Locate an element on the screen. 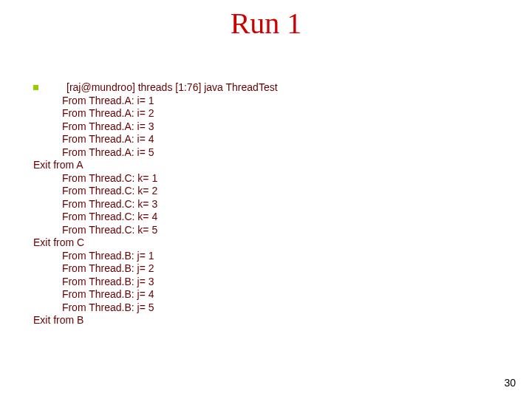 Image resolution: width=532 pixels, height=399 pixels. line: From Thread.B: j= 1 is located at coordinates (108, 256).